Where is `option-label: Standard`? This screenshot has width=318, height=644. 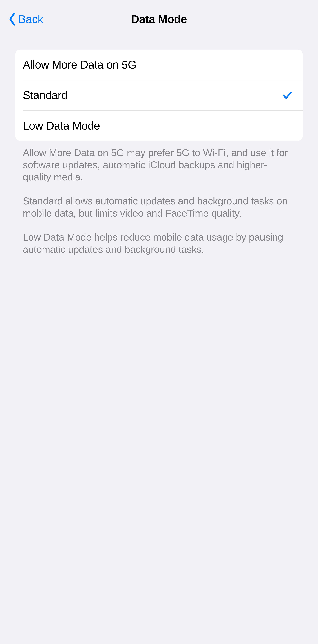 option-label: Standard is located at coordinates (45, 95).